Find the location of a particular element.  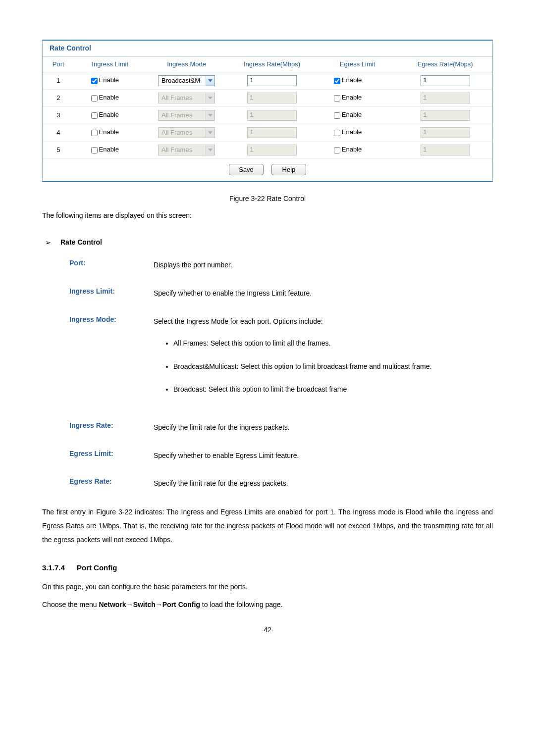

def-desc: Specify whether to enable Egress Limit f… is located at coordinates (323, 455).